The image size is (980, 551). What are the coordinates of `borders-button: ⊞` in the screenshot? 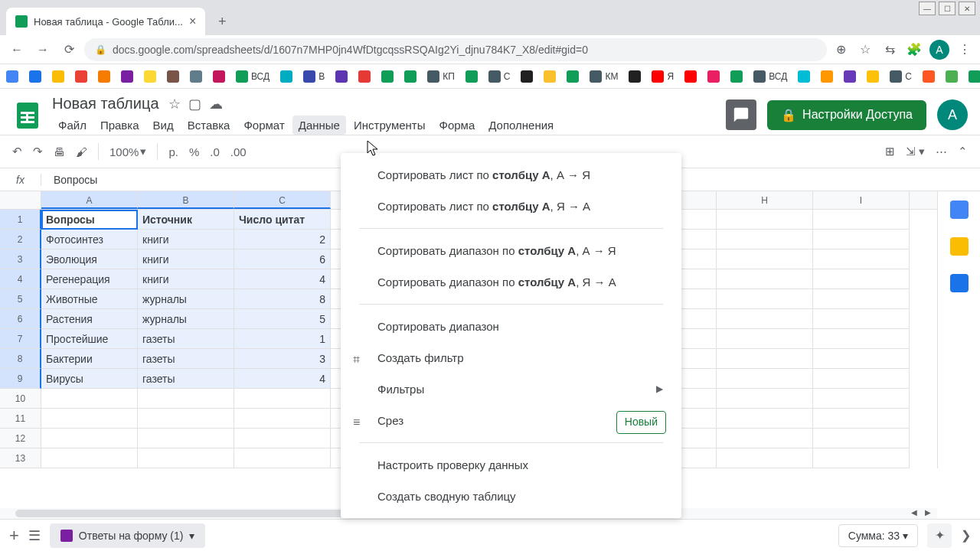 It's located at (890, 152).